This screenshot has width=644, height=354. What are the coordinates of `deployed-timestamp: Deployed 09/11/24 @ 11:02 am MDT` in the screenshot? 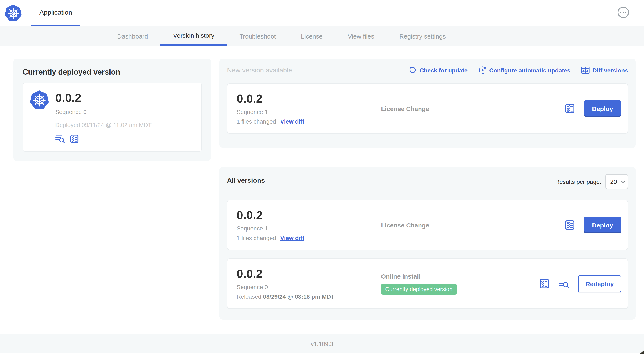 It's located at (104, 125).